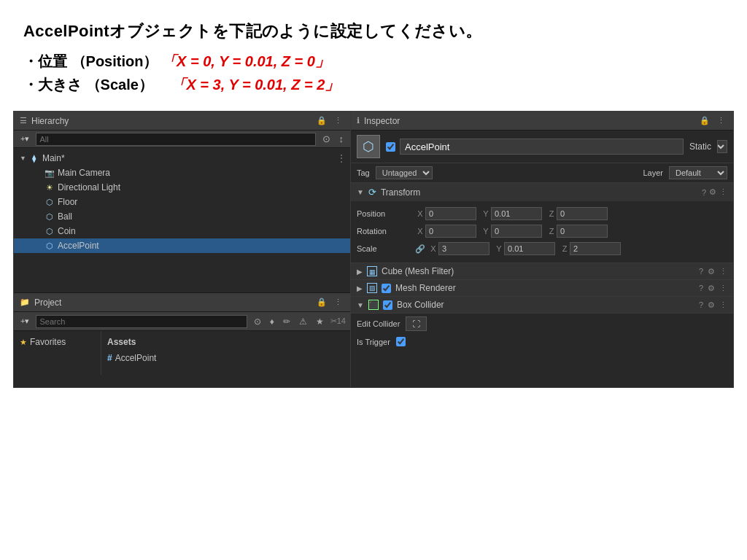 The image size is (747, 560). I want to click on object-active-checkbox, so click(391, 147).